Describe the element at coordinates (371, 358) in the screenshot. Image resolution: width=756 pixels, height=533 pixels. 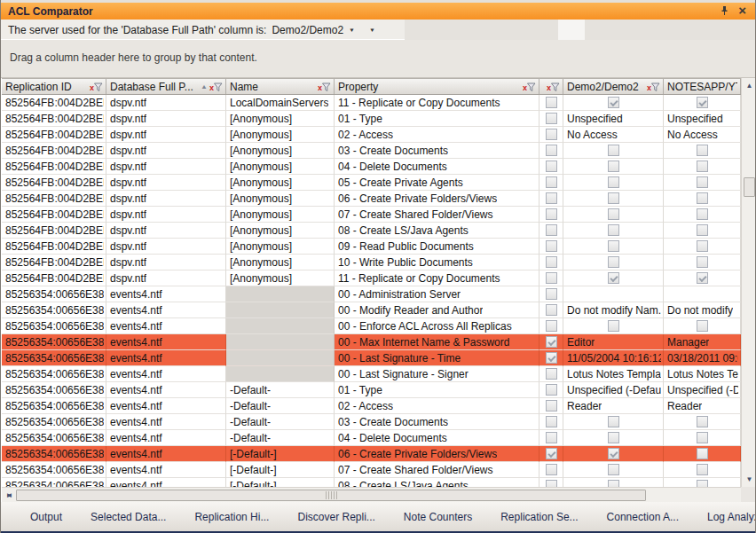
I see `table-row: 85256354:00656E38events4.ntf00 - Last Si…` at that location.